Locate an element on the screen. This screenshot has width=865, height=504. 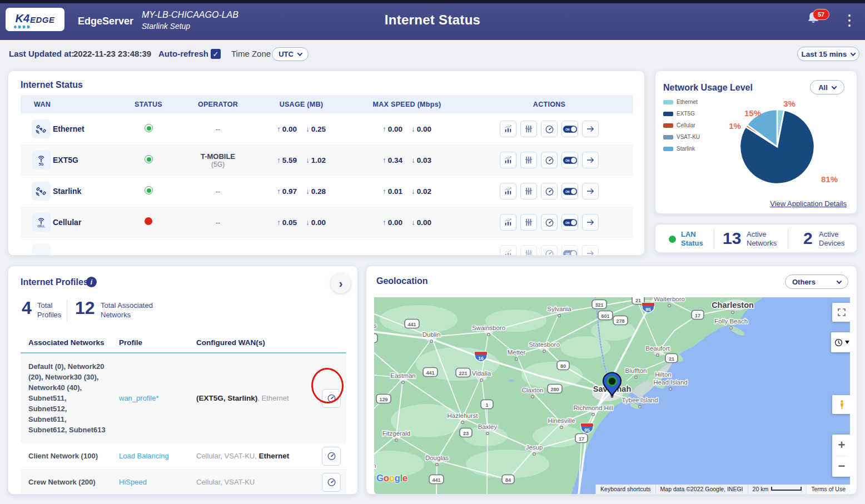
profile-link: wan_profile* is located at coordinates (150, 398).